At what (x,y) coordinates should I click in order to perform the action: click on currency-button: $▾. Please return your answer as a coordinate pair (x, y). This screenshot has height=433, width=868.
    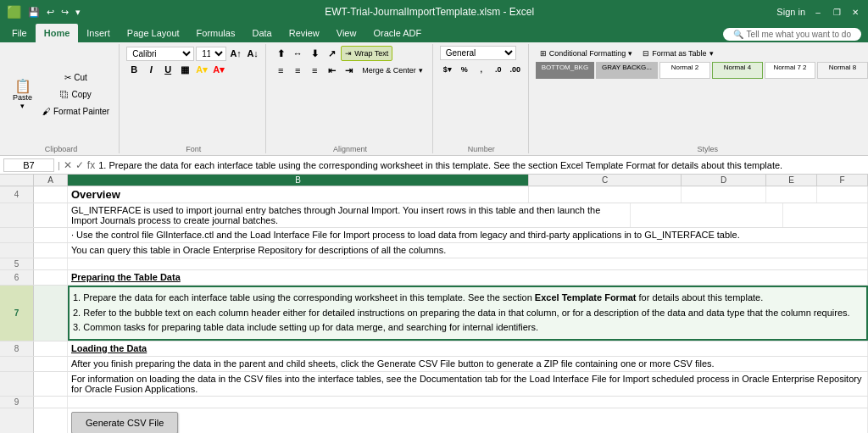
    Looking at the image, I should click on (448, 69).